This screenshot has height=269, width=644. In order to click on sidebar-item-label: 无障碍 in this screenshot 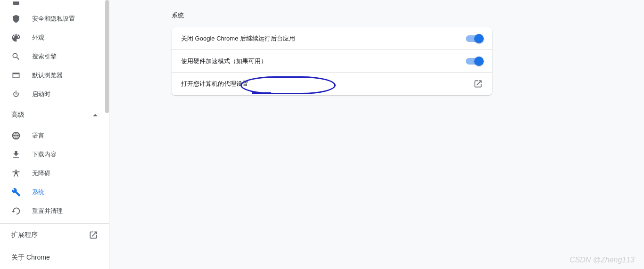, I will do `click(41, 173)`.